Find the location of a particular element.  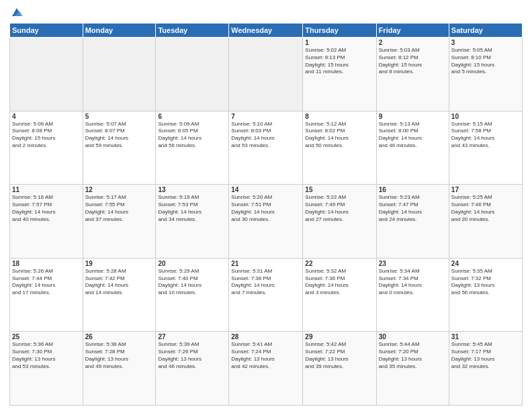

day-cell: 13Sunrise: 5:19 AM Sunset: 7:53 PM Dayli… is located at coordinates (192, 222).